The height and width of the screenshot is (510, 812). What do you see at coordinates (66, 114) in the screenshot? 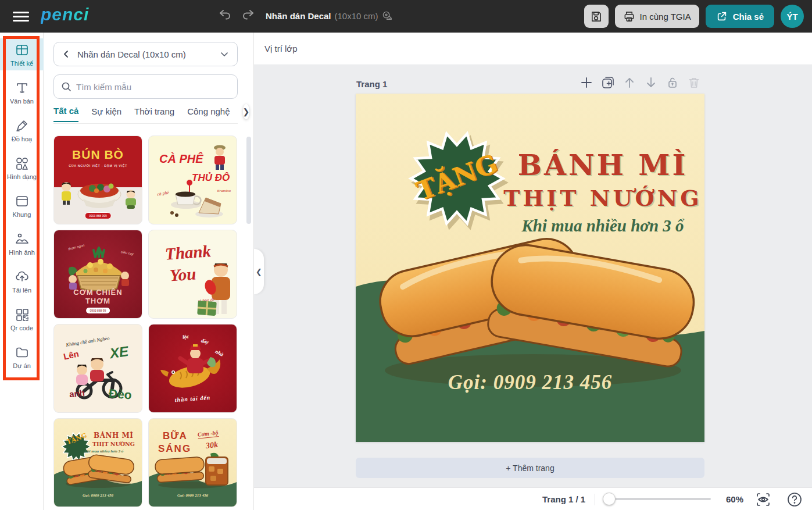
I see `tab-tat-ca: Tất cả` at bounding box center [66, 114].